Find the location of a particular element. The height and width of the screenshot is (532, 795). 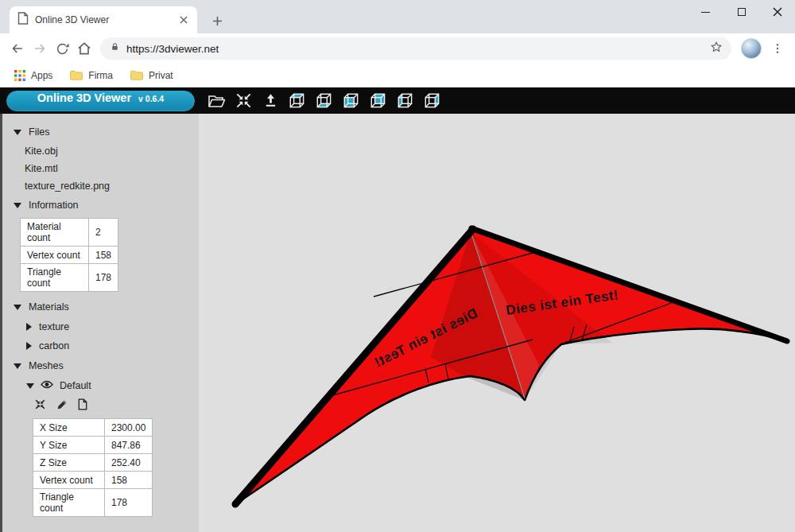

home-icon is located at coordinates (84, 49).